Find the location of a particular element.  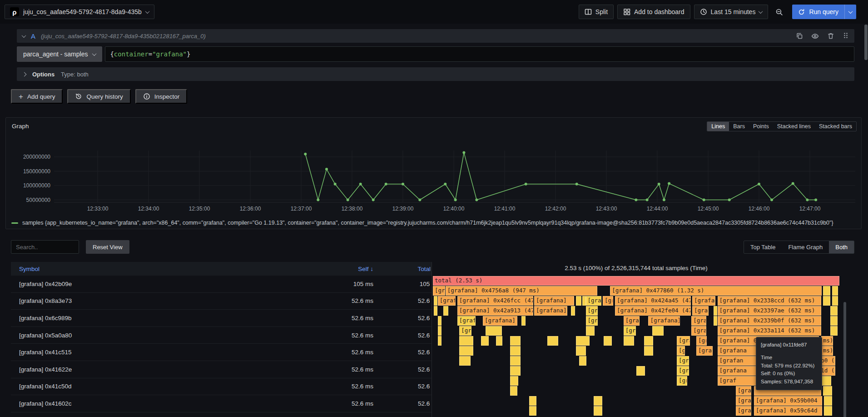

inspector-button: Inspector is located at coordinates (162, 96).